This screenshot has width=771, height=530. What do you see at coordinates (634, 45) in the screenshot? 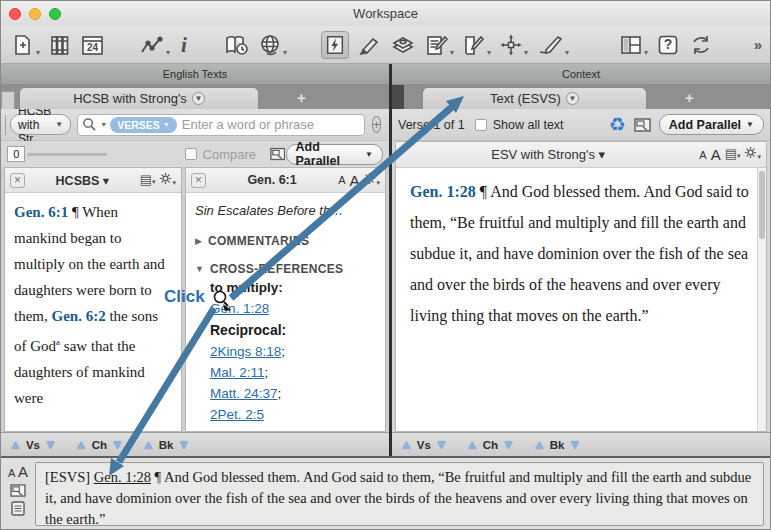
I see `window-layout-icon: ▾` at bounding box center [634, 45].